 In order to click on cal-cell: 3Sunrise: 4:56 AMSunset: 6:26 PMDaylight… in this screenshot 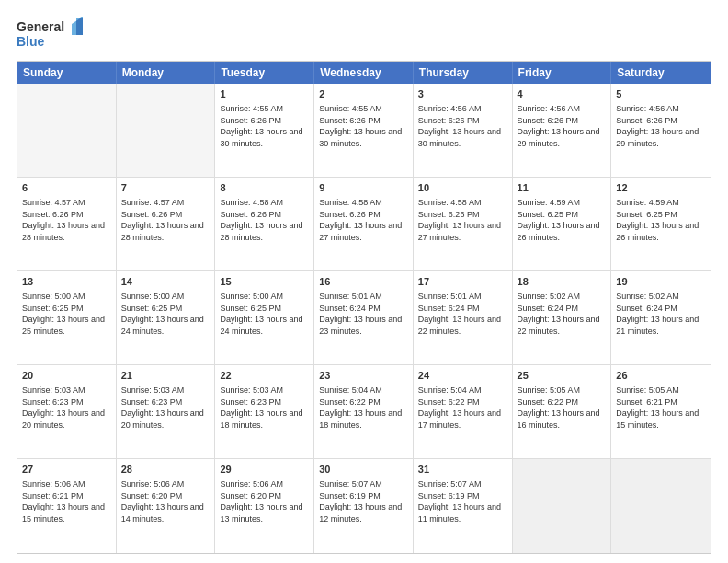, I will do `click(463, 131)`.